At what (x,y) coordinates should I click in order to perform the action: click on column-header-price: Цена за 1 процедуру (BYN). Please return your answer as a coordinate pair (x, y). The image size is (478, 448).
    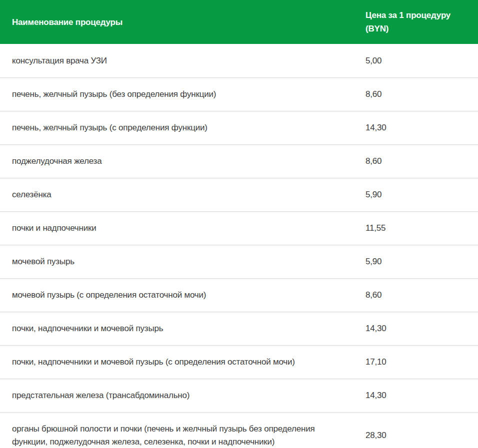
    Looking at the image, I should click on (421, 22).